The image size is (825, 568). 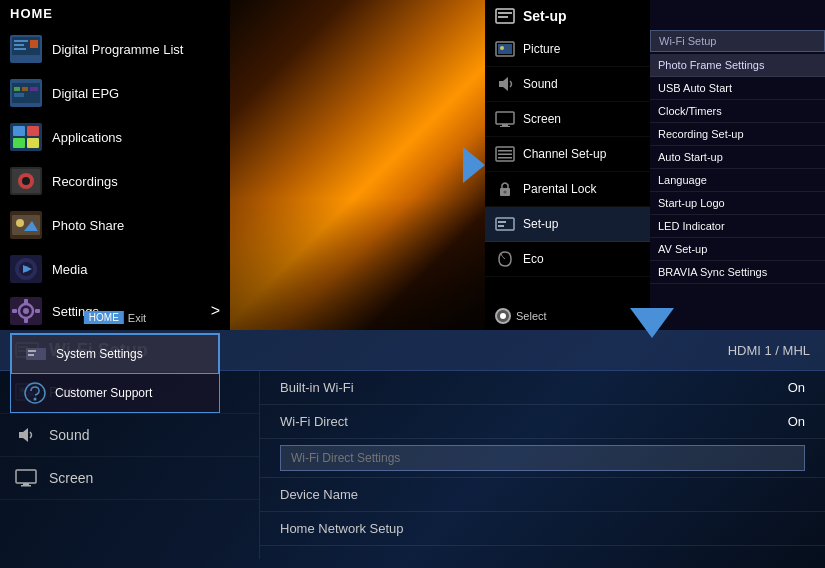 I want to click on setup-header: Set-up, so click(x=568, y=16).